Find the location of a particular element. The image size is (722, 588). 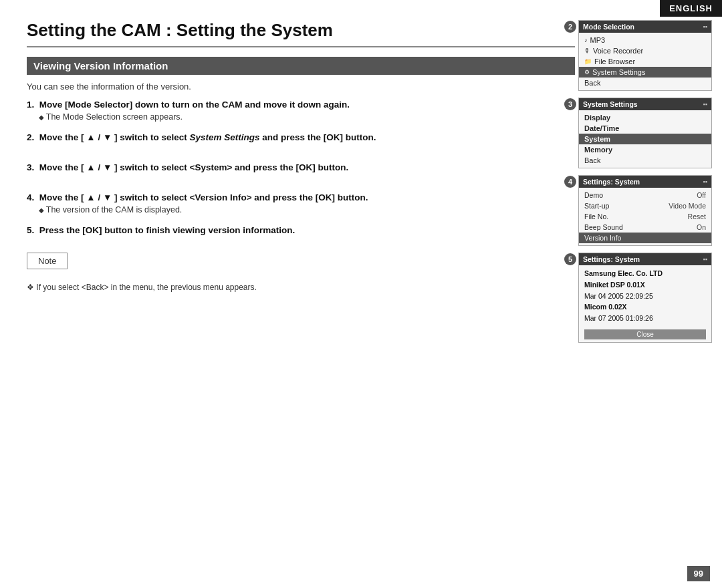

card-2-icons: ▪▪ is located at coordinates (705, 104).